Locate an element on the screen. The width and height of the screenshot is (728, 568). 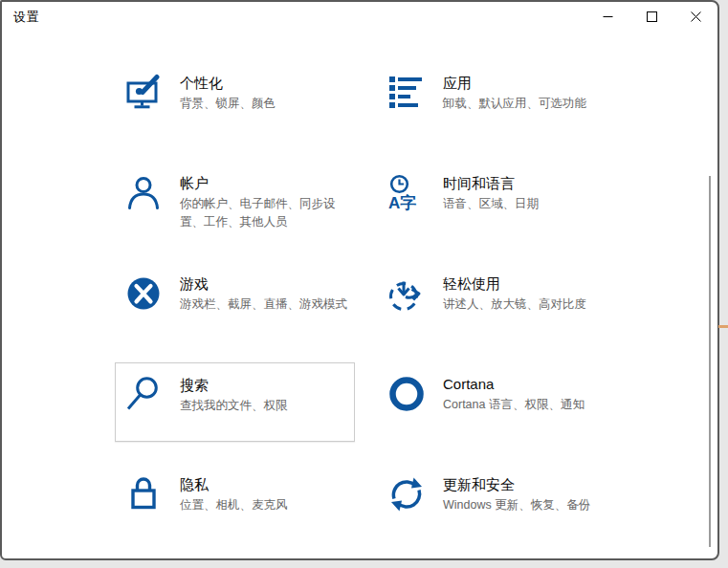
tile-subtitle: 游戏栏、截屏、直播、游戏模式 is located at coordinates (268, 304).